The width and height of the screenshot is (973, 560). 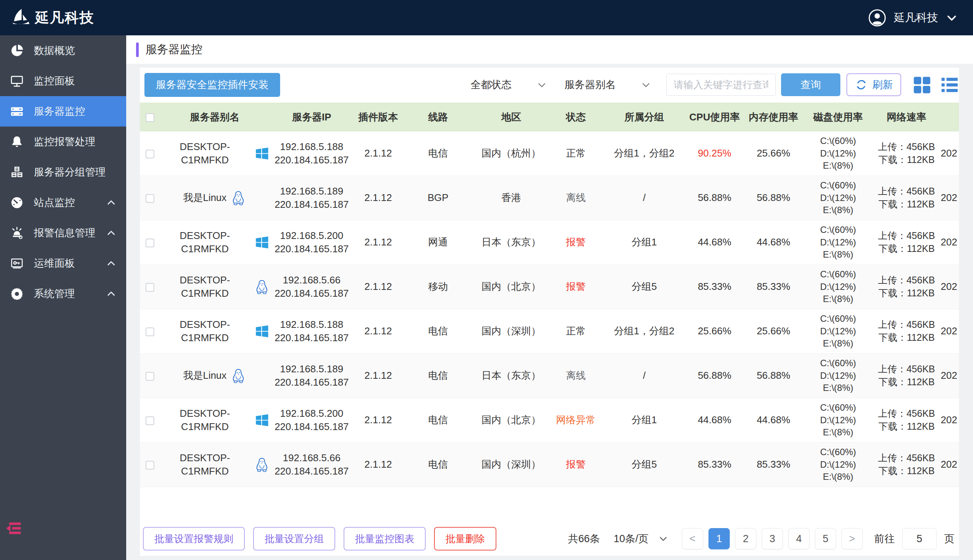 I want to click on linux-icon, so click(x=262, y=287).